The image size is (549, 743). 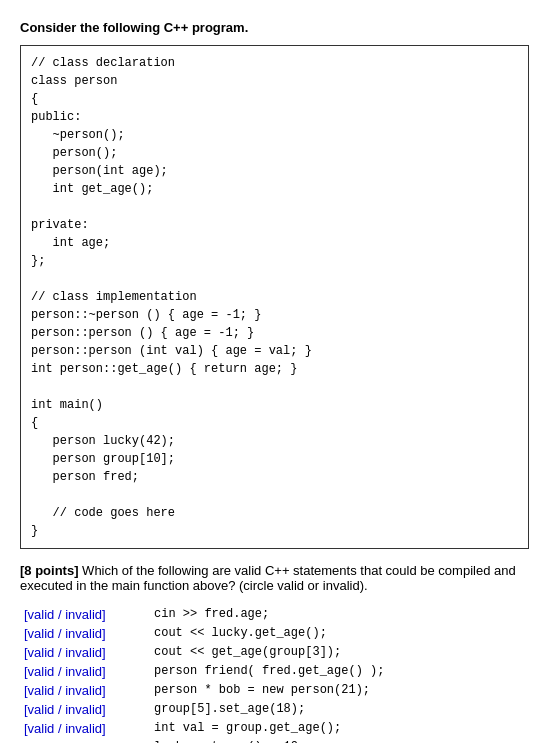 I want to click on question-header: Consider the following C++ program., so click(x=274, y=28).